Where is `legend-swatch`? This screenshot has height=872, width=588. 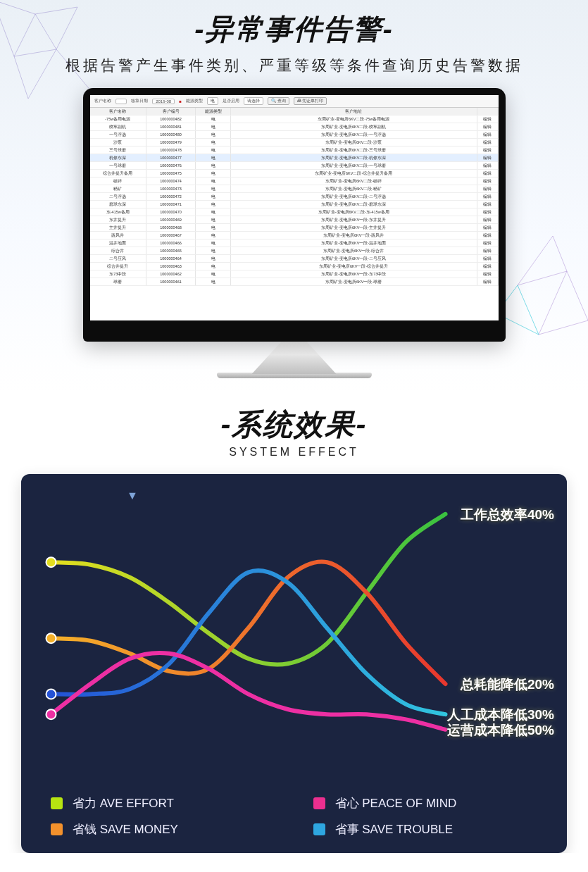
legend-swatch is located at coordinates (320, 803).